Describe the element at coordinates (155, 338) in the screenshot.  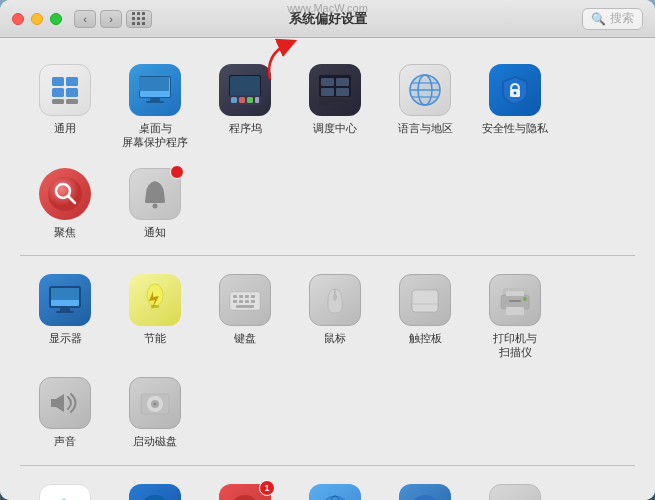
I see `energy-label: 节能` at that location.